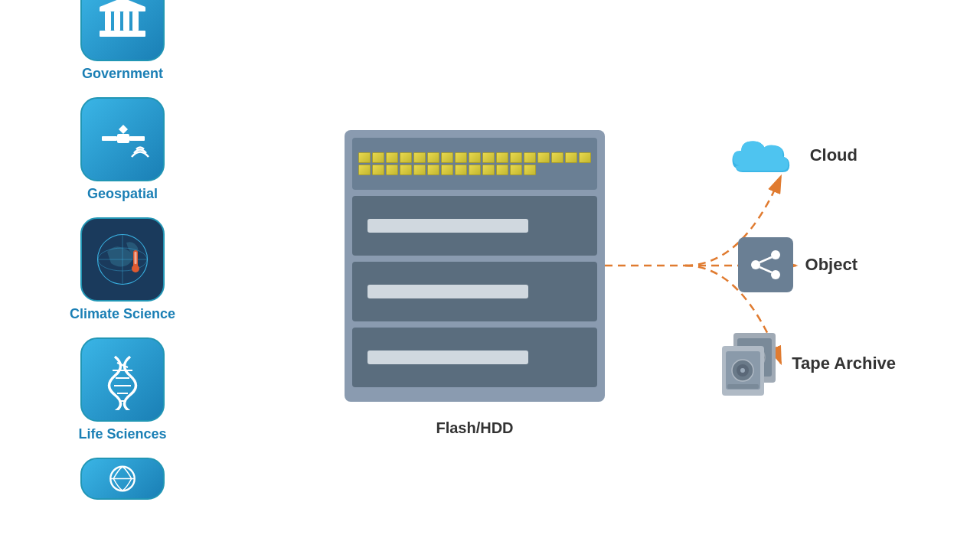 This screenshot has height=551, width=980. Describe the element at coordinates (834, 155) in the screenshot. I see `cloud-label: Cloud` at that location.